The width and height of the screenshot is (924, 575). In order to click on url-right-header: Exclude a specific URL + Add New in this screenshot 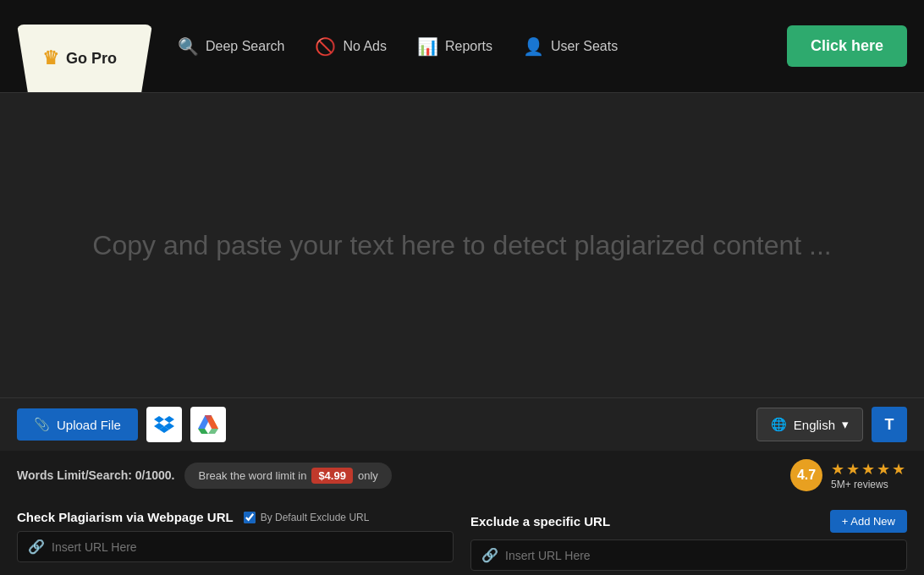, I will do `click(689, 521)`.